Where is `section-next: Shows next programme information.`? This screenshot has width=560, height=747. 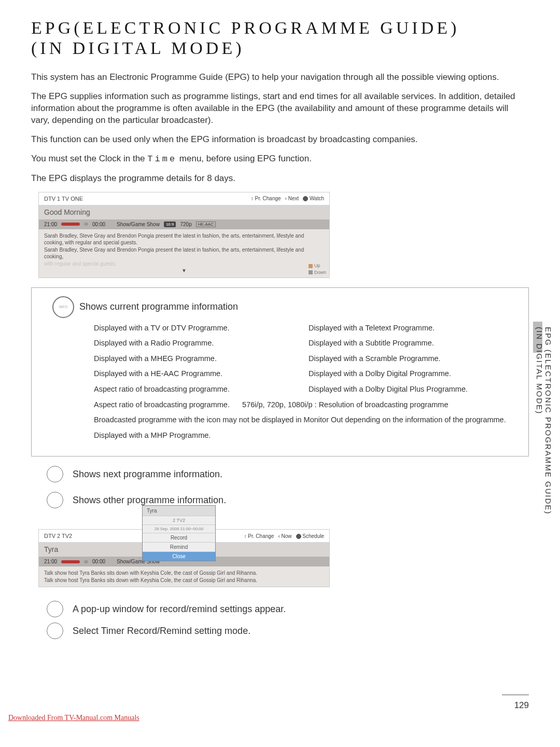
section-next: Shows next programme information. is located at coordinates (288, 474).